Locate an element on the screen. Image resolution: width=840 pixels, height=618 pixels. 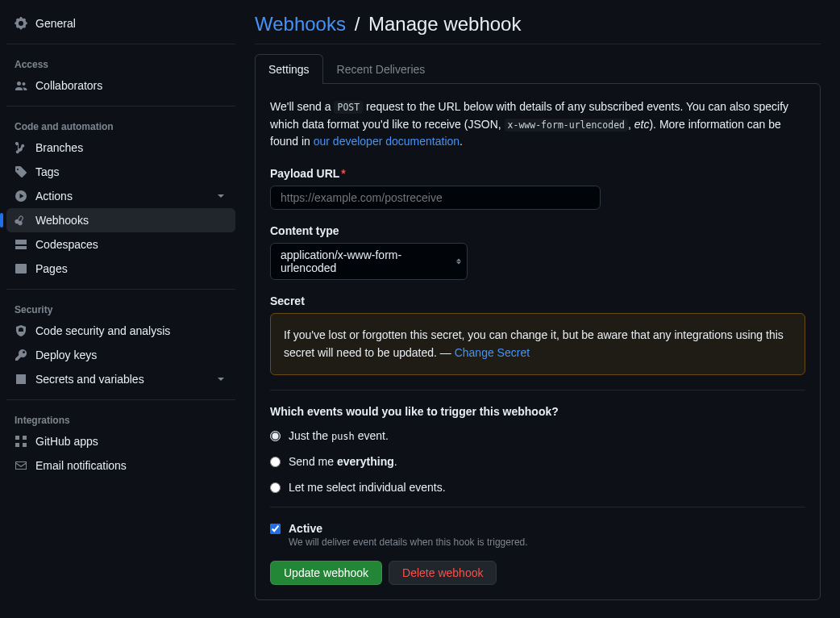
payload-url-input is located at coordinates (435, 198).